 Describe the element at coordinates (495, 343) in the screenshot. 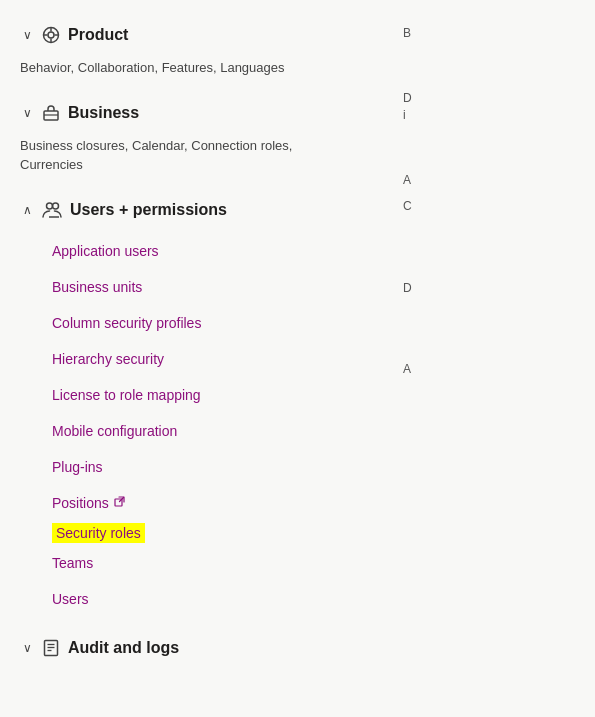

I see `right-spacer4` at that location.